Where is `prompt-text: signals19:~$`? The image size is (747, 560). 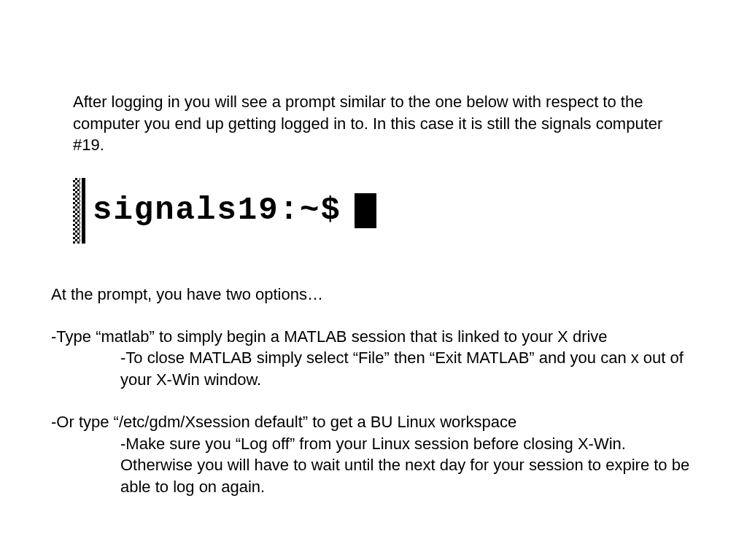
prompt-text: signals19:~$ is located at coordinates (235, 211).